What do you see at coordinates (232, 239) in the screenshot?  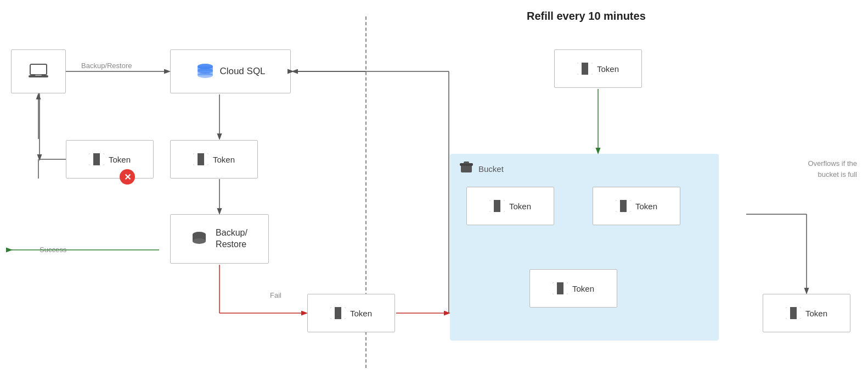 I see `backup-restore-label: Backup/Restore` at bounding box center [232, 239].